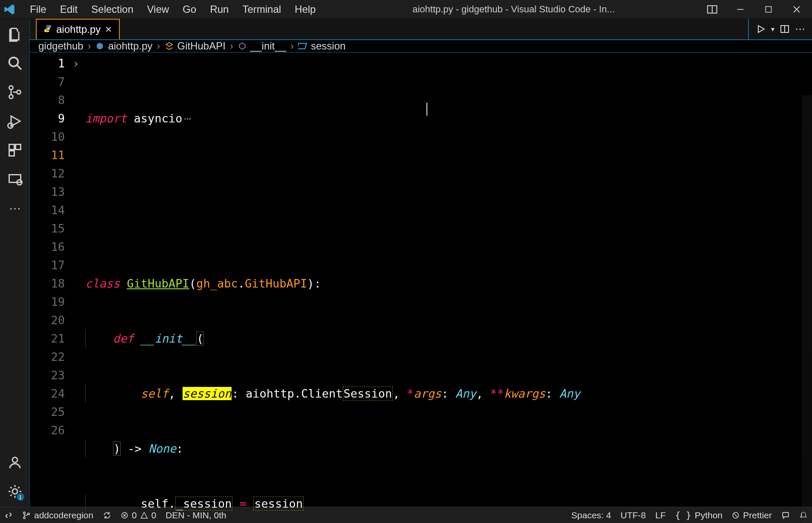  Describe the element at coordinates (76, 63) in the screenshot. I see `fold-collapsed-icon: ›` at that location.